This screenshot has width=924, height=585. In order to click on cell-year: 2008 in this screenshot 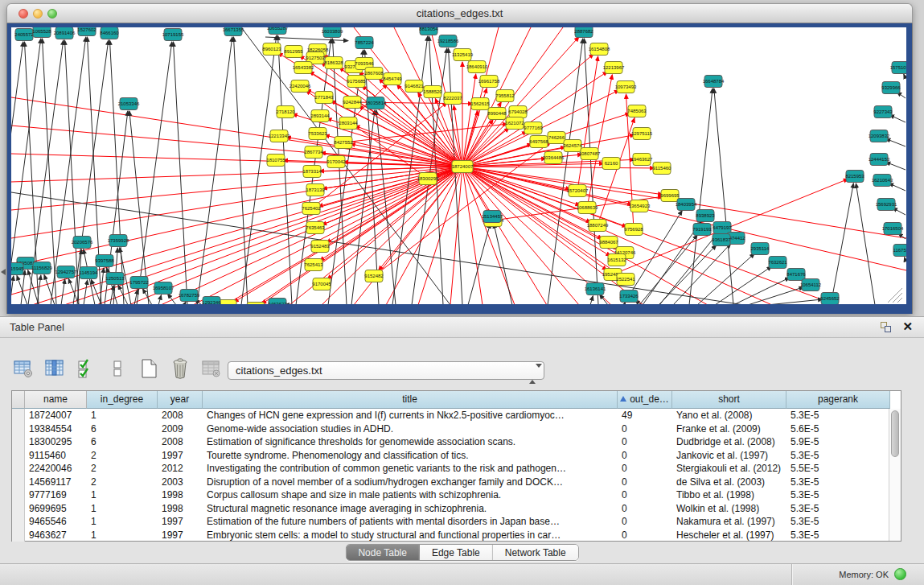, I will do `click(180, 415)`.